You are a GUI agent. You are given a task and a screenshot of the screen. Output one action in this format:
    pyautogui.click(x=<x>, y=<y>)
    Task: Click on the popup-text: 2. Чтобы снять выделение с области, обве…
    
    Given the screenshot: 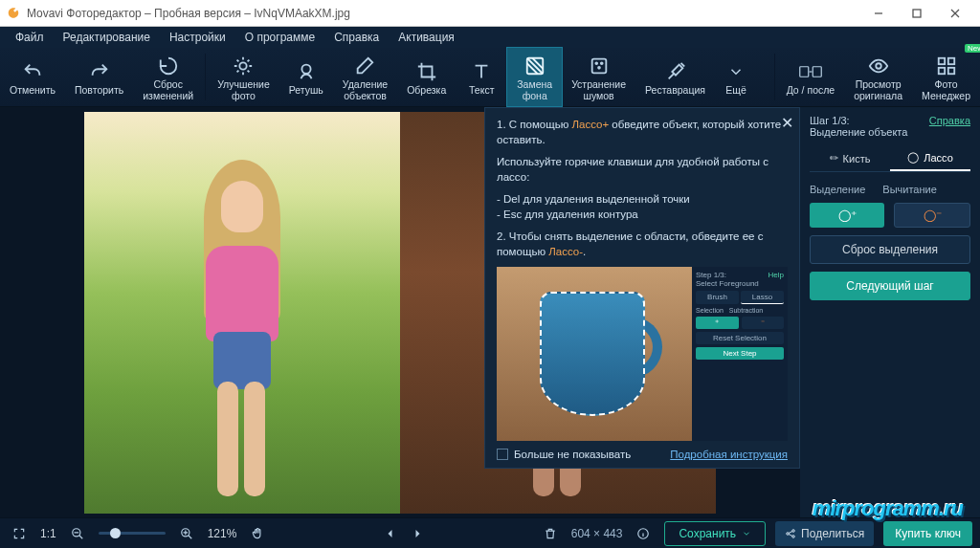 What is the action you would take?
    pyautogui.click(x=642, y=245)
    